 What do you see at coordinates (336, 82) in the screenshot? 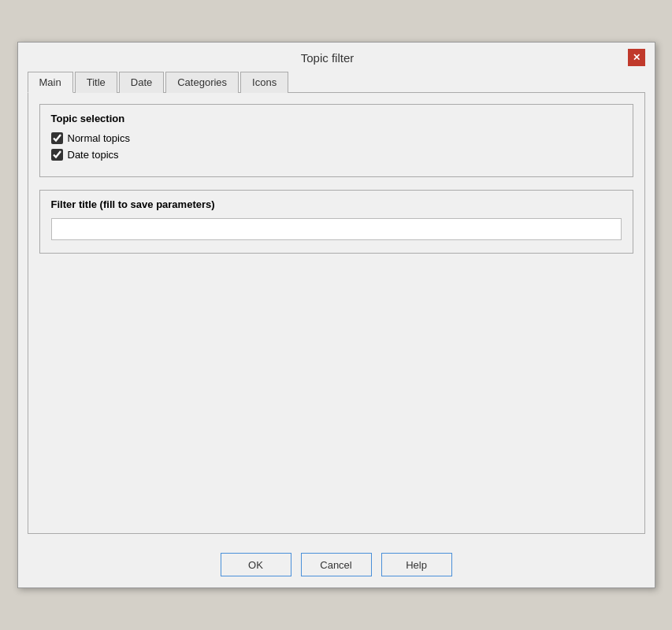
I see `tab-bar: Main Title Date Categories Icons` at bounding box center [336, 82].